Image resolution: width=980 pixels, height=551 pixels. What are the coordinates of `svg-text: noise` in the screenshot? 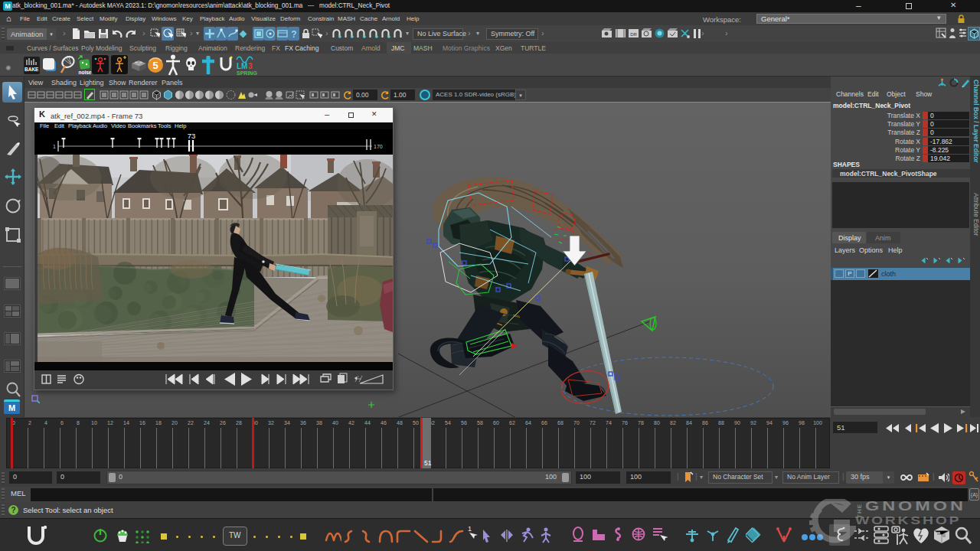 It's located at (86, 72).